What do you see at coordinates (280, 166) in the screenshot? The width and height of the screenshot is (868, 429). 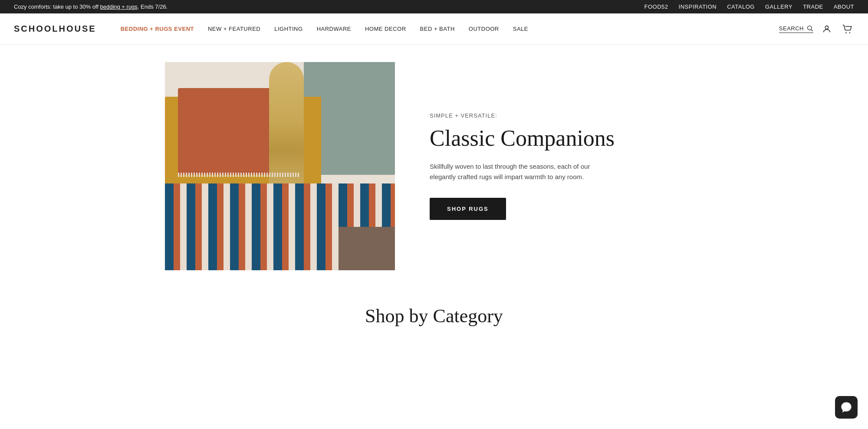 I see `hero-image` at bounding box center [280, 166].